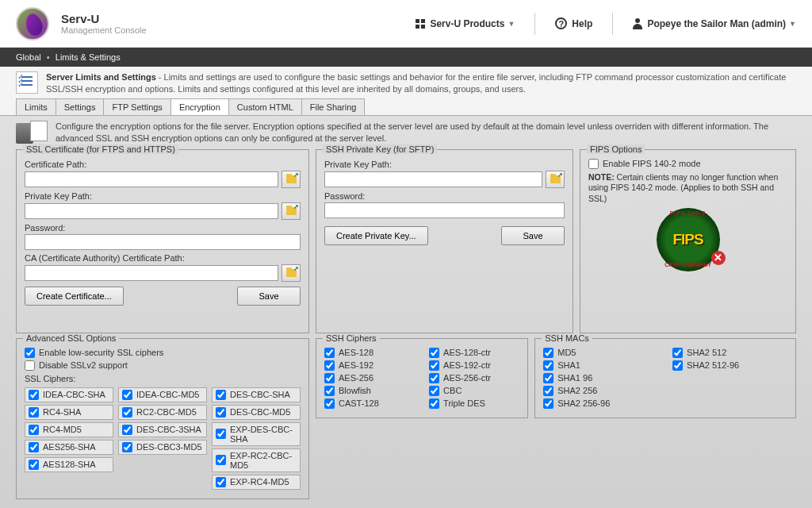 Image resolution: width=812 pixels, height=508 pixels. What do you see at coordinates (75, 394) in the screenshot?
I see `ssl-cipher-label: IDEA-CBC-SHA` at bounding box center [75, 394].